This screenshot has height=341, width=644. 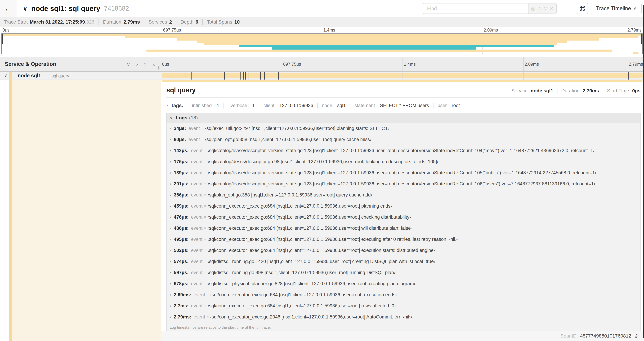 What do you see at coordinates (546, 9) in the screenshot?
I see `next-match-icon: ∨` at bounding box center [546, 9].